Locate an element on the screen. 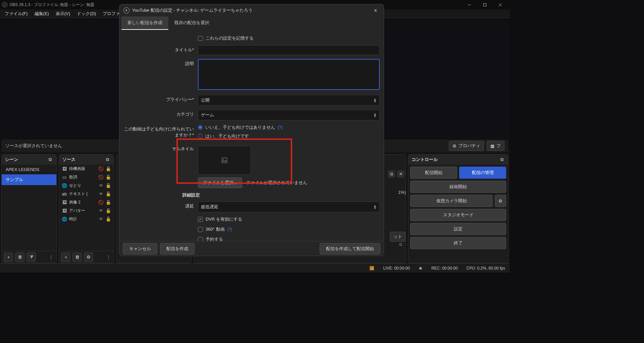  virtual-camera-settings-button: ⚙ is located at coordinates (500, 201).